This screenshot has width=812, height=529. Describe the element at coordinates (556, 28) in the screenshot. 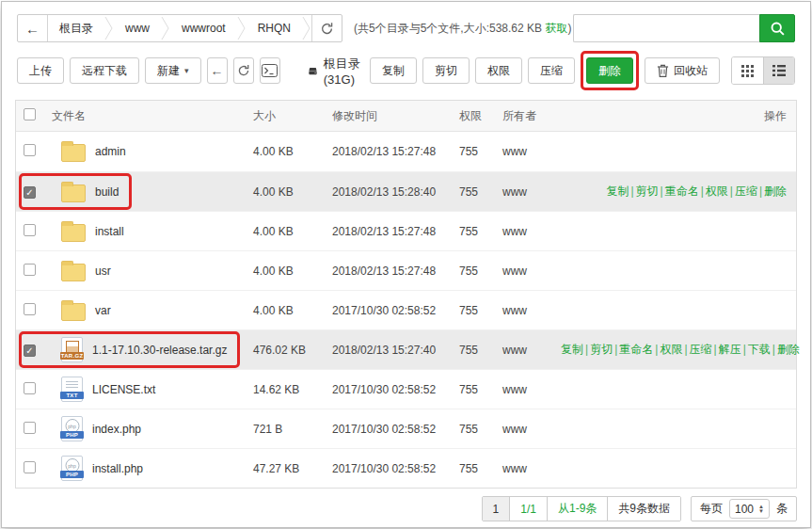

I see `fetch-size-link: 获取` at that location.